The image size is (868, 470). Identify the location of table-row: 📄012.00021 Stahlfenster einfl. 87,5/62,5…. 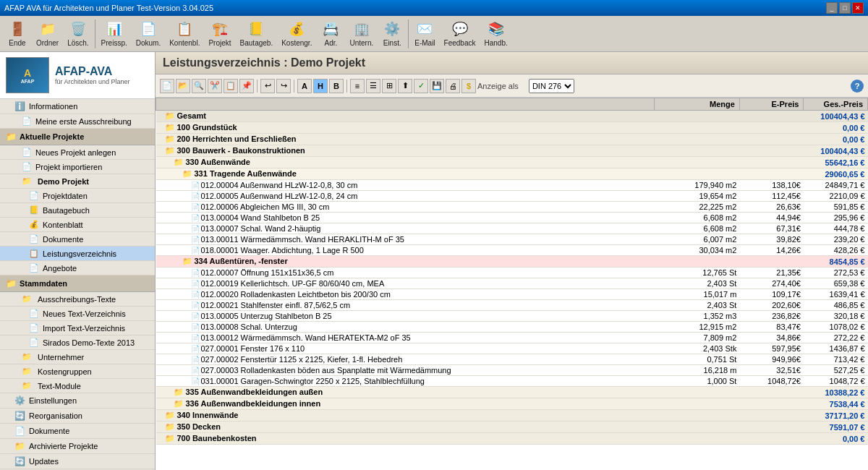
(512, 305).